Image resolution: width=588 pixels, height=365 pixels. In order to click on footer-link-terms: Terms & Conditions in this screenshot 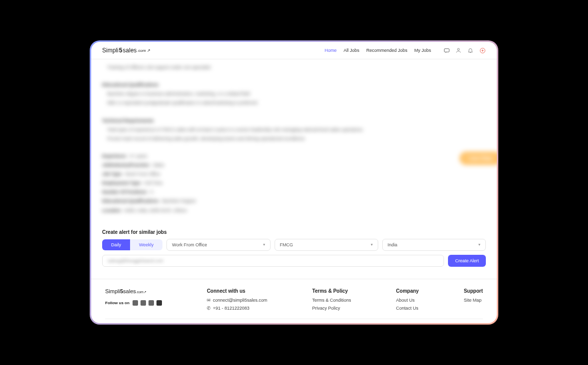, I will do `click(332, 300)`.